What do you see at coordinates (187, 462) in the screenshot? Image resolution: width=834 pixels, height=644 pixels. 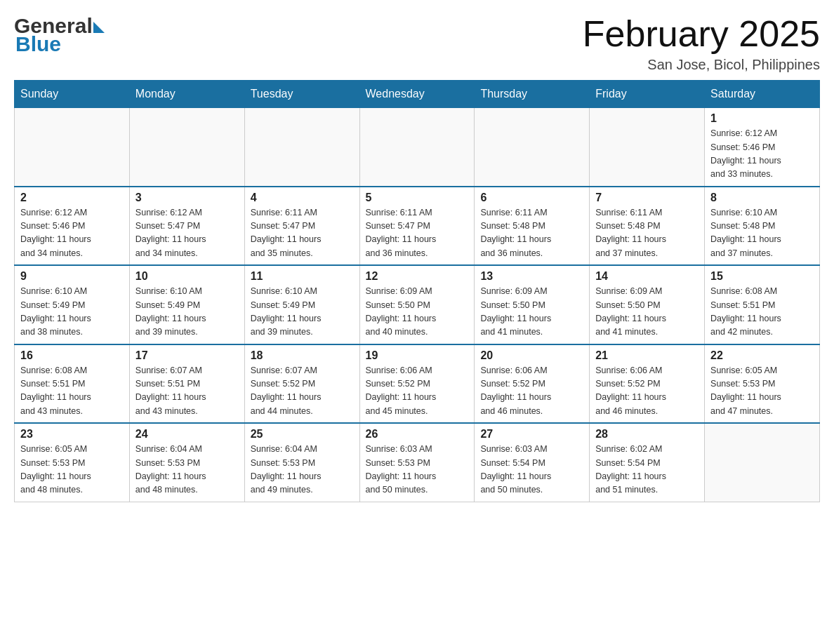 I see `calendar-cell: 24Sunrise: 6:04 AMSunset: 5:53 PMDayligh…` at bounding box center [187, 462].